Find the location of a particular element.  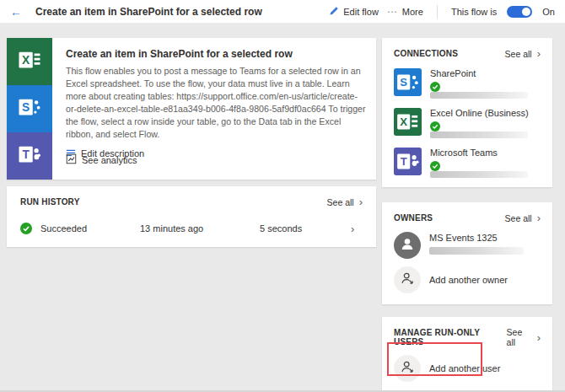

run-history-title: RUN HISTORY is located at coordinates (51, 202).